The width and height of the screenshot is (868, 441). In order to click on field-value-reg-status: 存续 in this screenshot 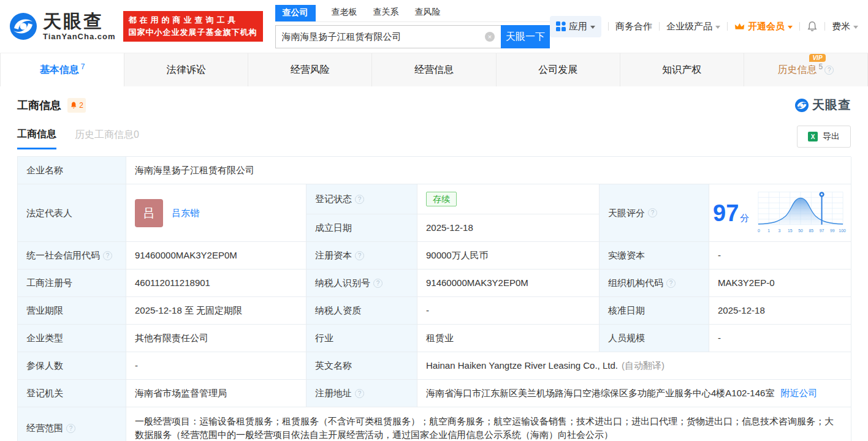, I will do `click(509, 200)`.